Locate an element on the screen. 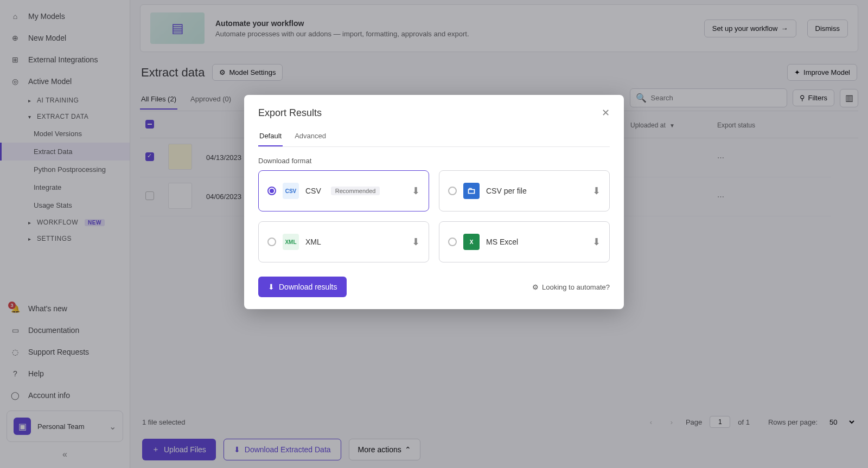  format-option-csv: CSV CSV Recommended ⬇ is located at coordinates (344, 191).